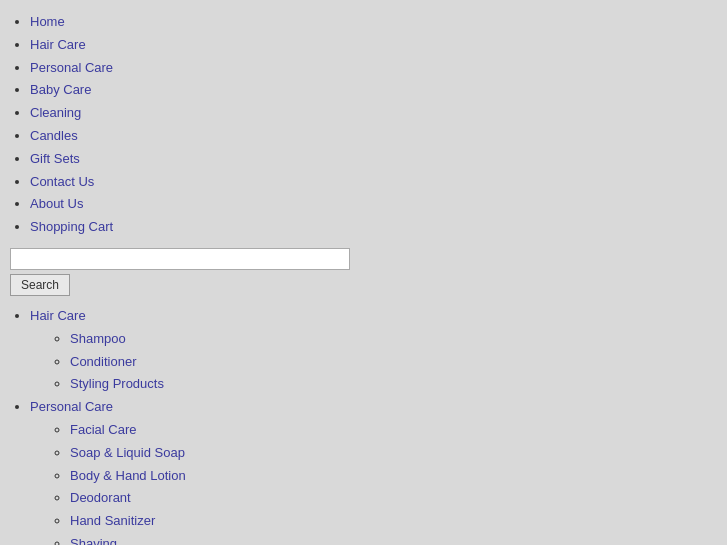 The width and height of the screenshot is (727, 545). What do you see at coordinates (128, 476) in the screenshot?
I see `subcategory-link: Body & Hand Lotion` at bounding box center [128, 476].